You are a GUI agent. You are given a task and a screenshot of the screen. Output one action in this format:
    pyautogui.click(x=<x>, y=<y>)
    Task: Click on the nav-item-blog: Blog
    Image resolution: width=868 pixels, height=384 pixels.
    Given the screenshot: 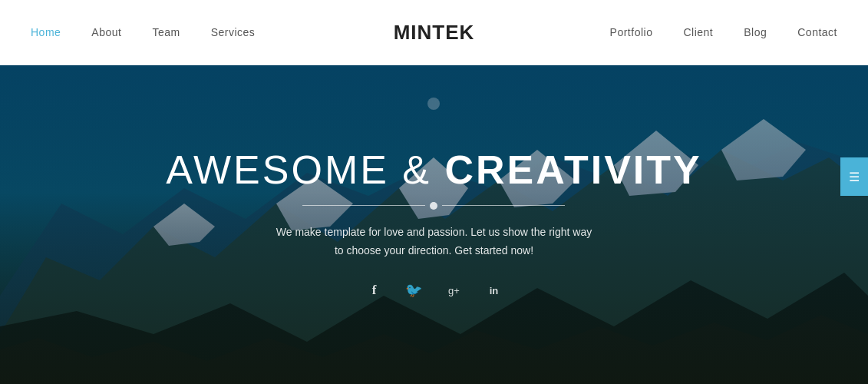 What is the action you would take?
    pyautogui.click(x=755, y=32)
    